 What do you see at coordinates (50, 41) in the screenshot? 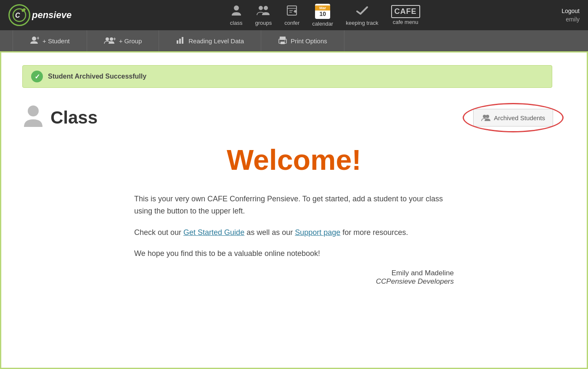
I see `add-student-button: + + Student` at bounding box center [50, 41].